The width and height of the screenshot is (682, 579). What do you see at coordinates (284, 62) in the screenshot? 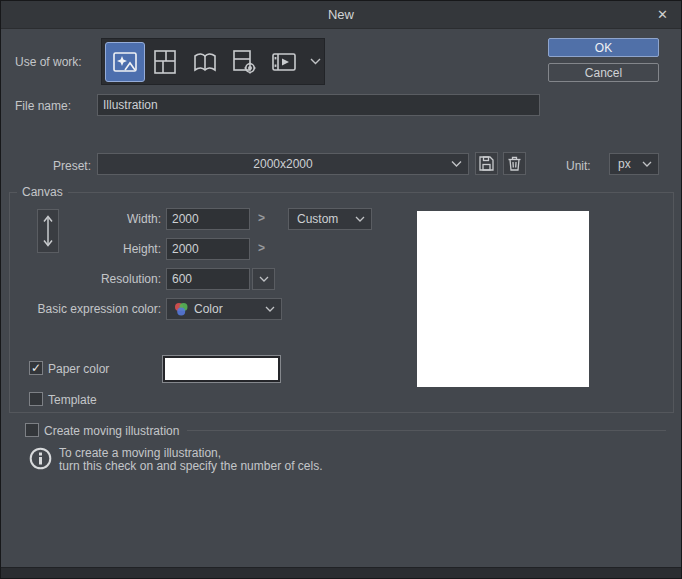
I see `animation-icon` at bounding box center [284, 62].